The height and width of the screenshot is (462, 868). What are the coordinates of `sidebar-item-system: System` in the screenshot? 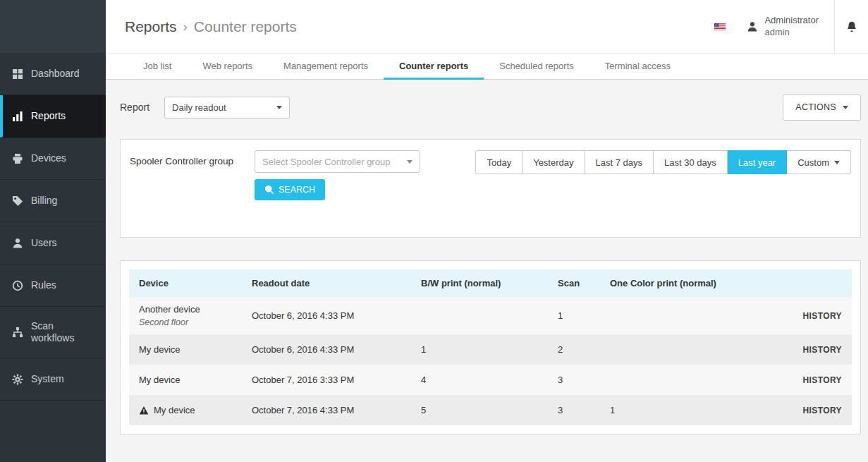 It's located at (53, 379).